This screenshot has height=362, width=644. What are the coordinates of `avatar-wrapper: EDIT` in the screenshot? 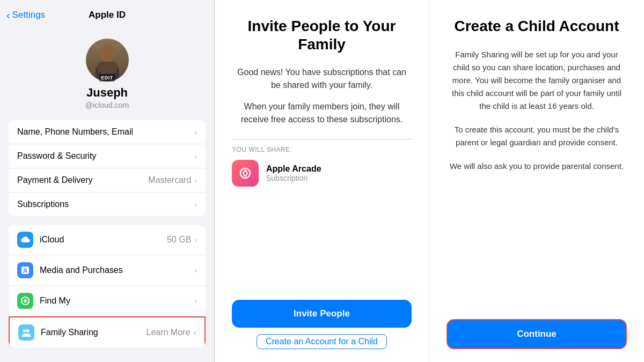 It's located at (107, 60).